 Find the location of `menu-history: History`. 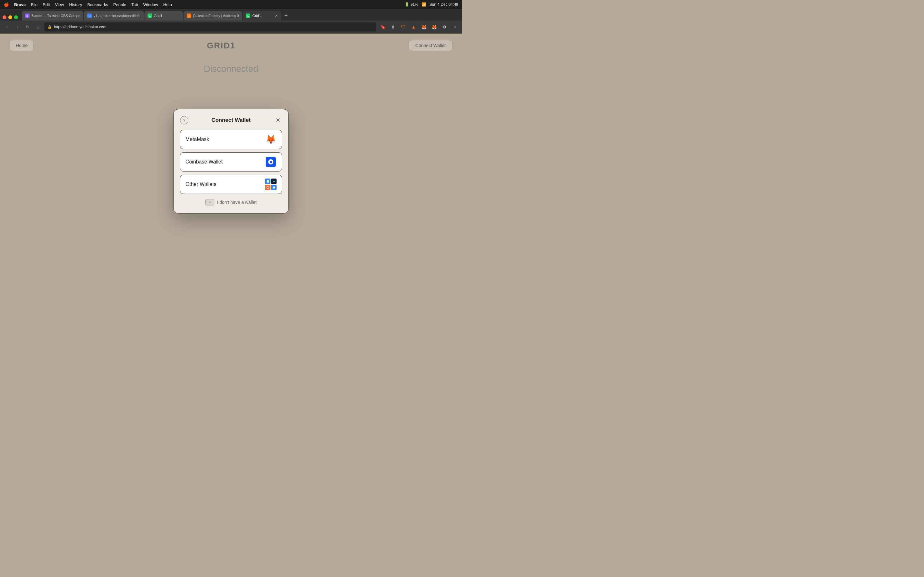

menu-history: History is located at coordinates (76, 5).